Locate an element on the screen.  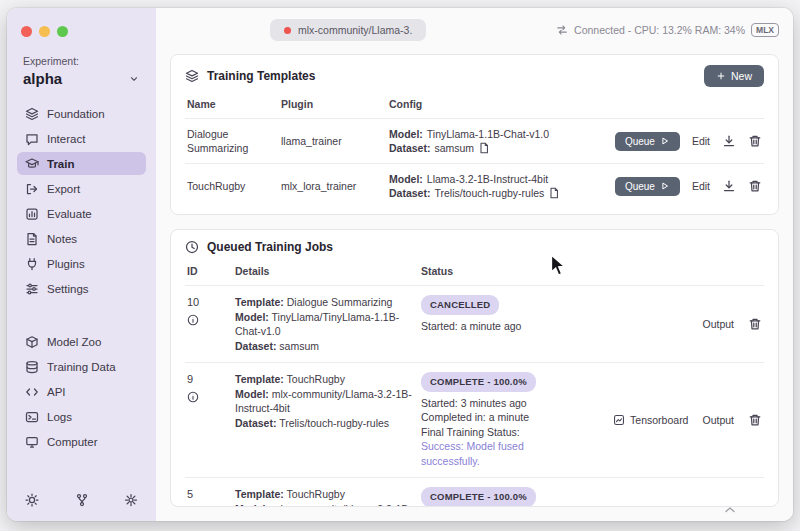
sidebar-item-training-data: Training Data is located at coordinates (82, 366).